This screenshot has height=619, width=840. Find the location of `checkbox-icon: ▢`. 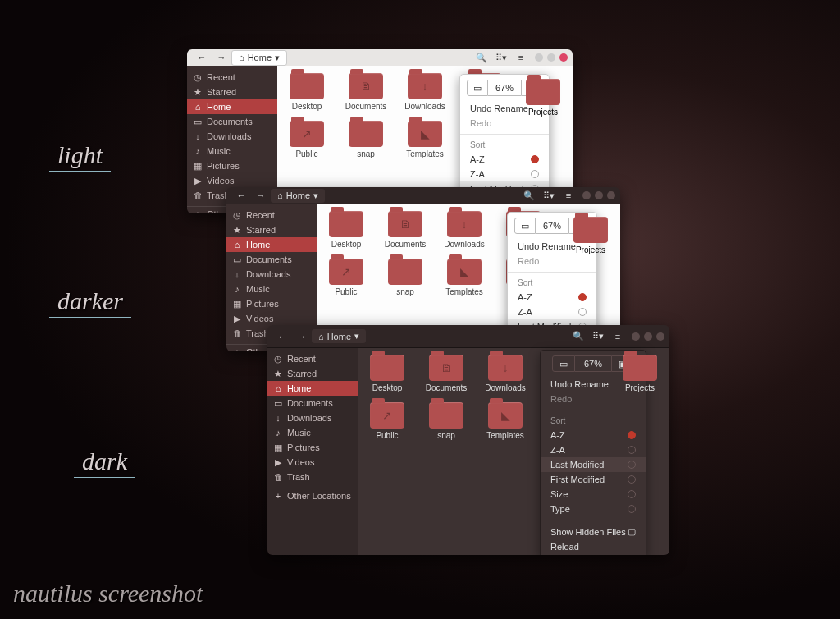

checkbox-icon: ▢ is located at coordinates (632, 532).